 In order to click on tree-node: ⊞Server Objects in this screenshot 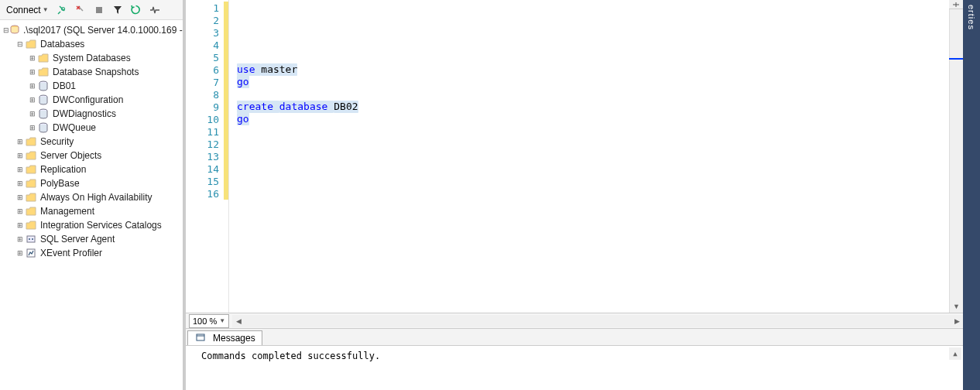, I will do `click(91, 156)`.